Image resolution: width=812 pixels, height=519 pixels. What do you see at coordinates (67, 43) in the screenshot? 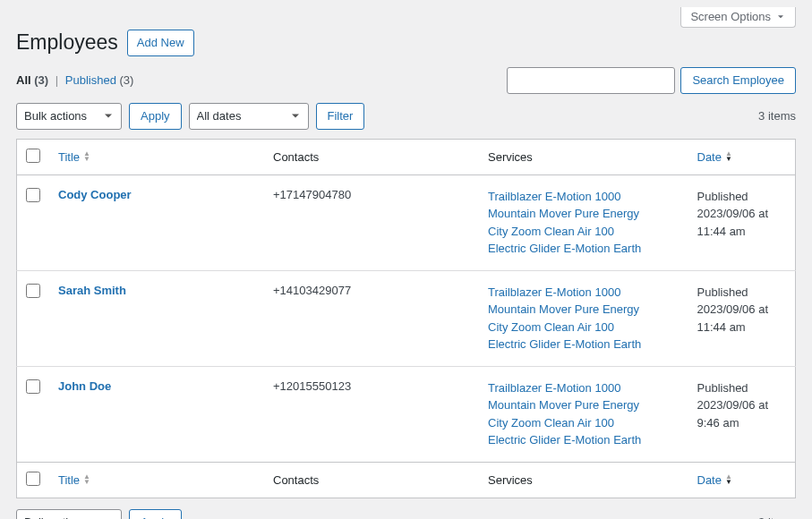
I see `page-title: Employees` at bounding box center [67, 43].